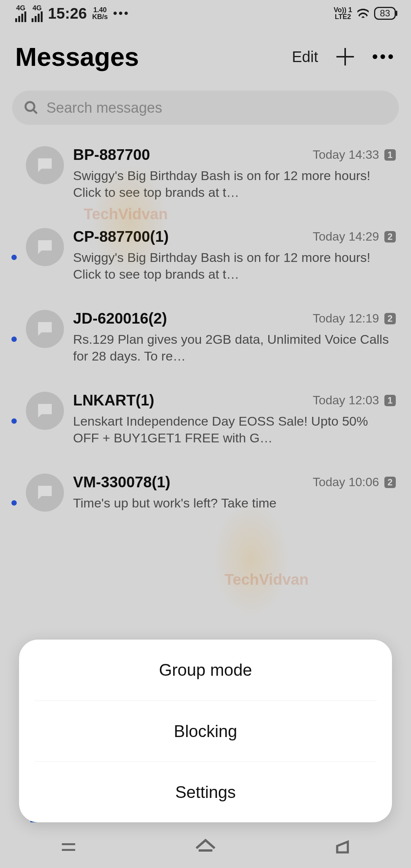  What do you see at coordinates (206, 670) in the screenshot?
I see `menu-item-group-mode: Group mode` at bounding box center [206, 670].